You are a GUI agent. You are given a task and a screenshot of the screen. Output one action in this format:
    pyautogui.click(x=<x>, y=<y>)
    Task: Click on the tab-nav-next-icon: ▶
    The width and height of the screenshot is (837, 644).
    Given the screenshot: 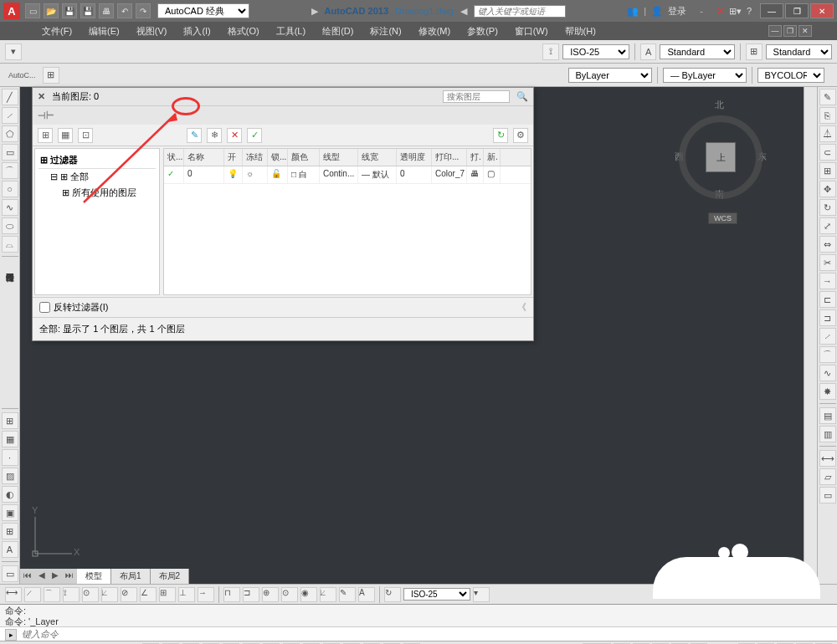 What is the action you would take?
    pyautogui.click(x=55, y=576)
    